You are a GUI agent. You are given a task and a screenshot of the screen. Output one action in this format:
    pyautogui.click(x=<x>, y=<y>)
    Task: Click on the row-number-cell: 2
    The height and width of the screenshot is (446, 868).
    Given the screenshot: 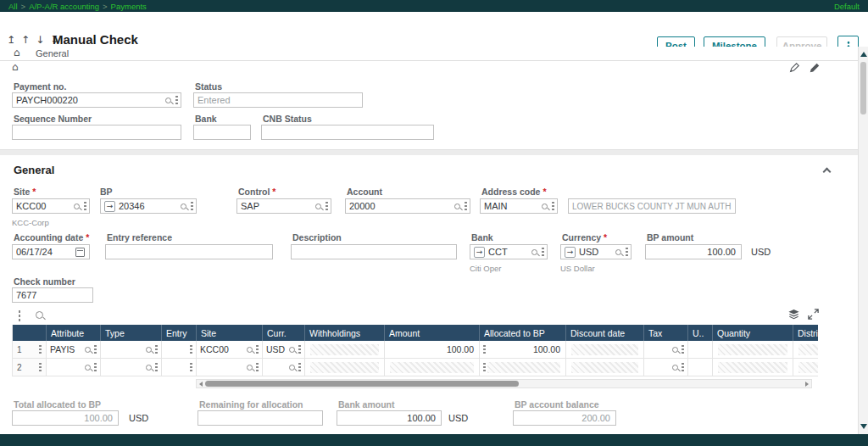 What is the action you would take?
    pyautogui.click(x=30, y=368)
    